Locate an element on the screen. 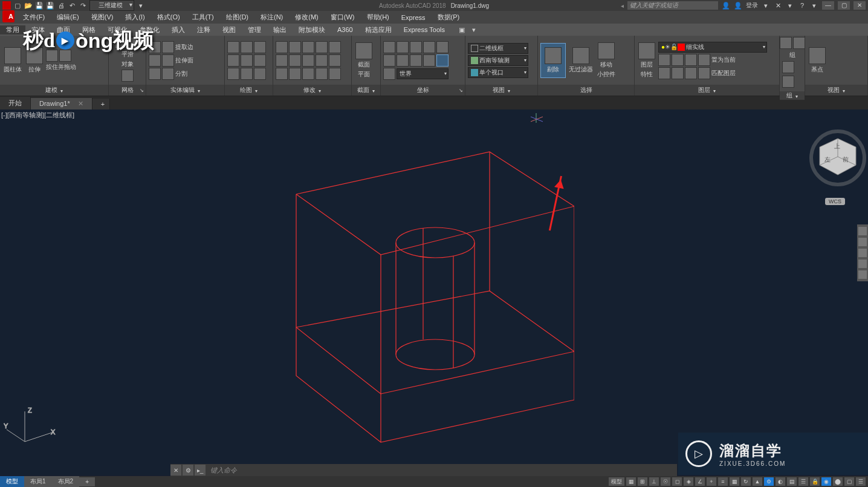 The image size is (868, 487). move-icon is located at coordinates (282, 47).